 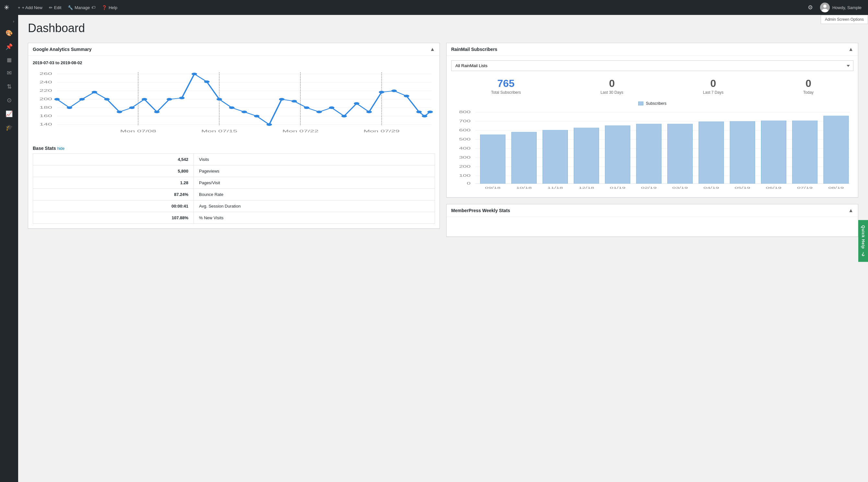 I want to click on memberpress-collapse-button: ▲, so click(x=851, y=210).